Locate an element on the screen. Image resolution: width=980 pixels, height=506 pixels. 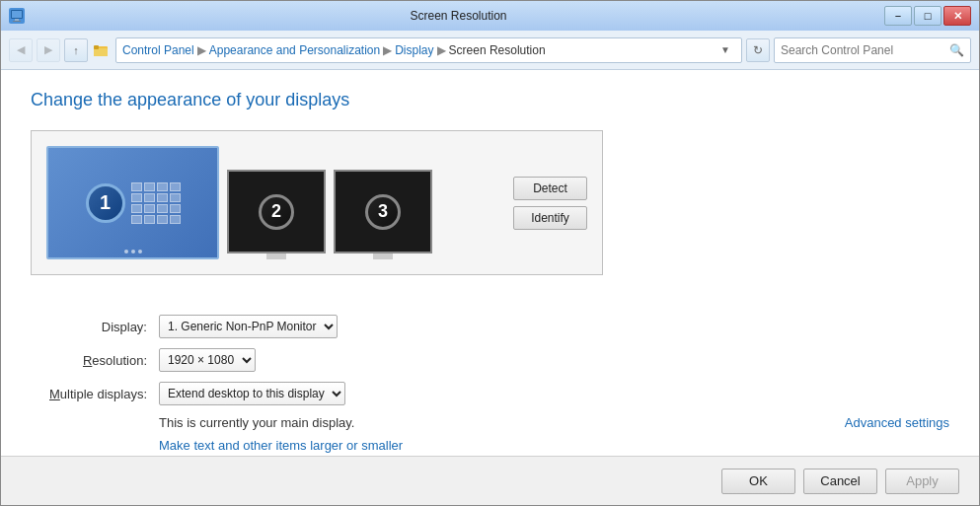
detect-button: Detect is located at coordinates (551, 188).